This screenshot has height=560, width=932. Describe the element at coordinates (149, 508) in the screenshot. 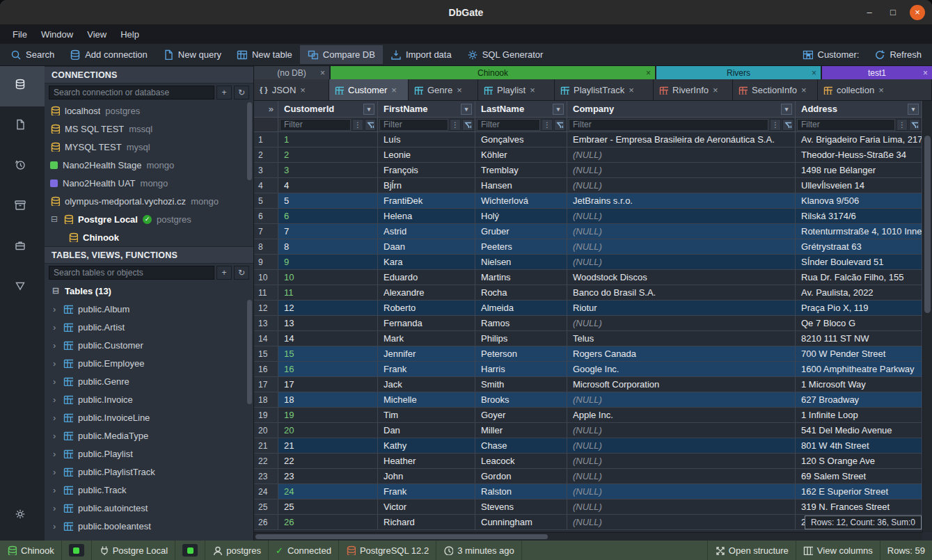

I see `table-item: › public.autoinctest` at that location.